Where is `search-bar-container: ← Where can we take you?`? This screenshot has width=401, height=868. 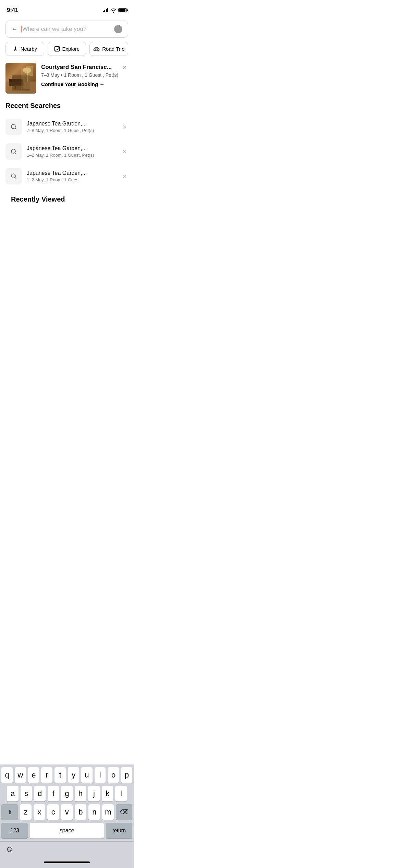
search-bar-container: ← Where can we take you? is located at coordinates (67, 29).